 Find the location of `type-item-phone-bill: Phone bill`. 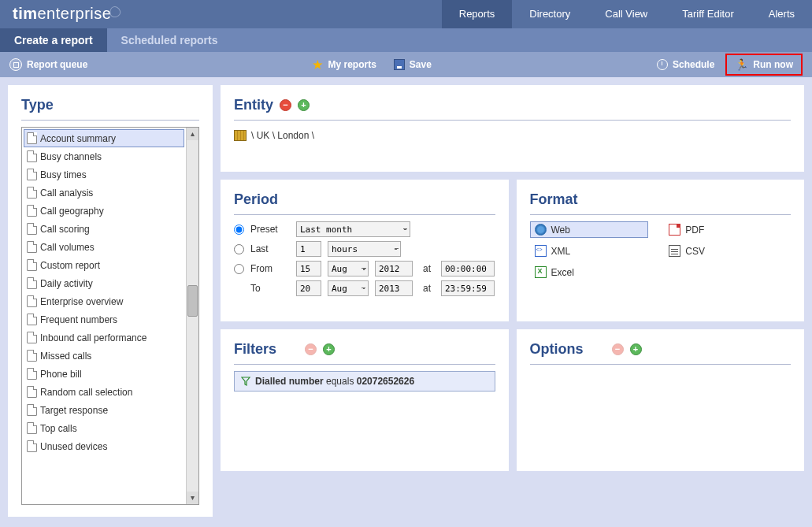

type-item-phone-bill: Phone bill is located at coordinates (104, 373).